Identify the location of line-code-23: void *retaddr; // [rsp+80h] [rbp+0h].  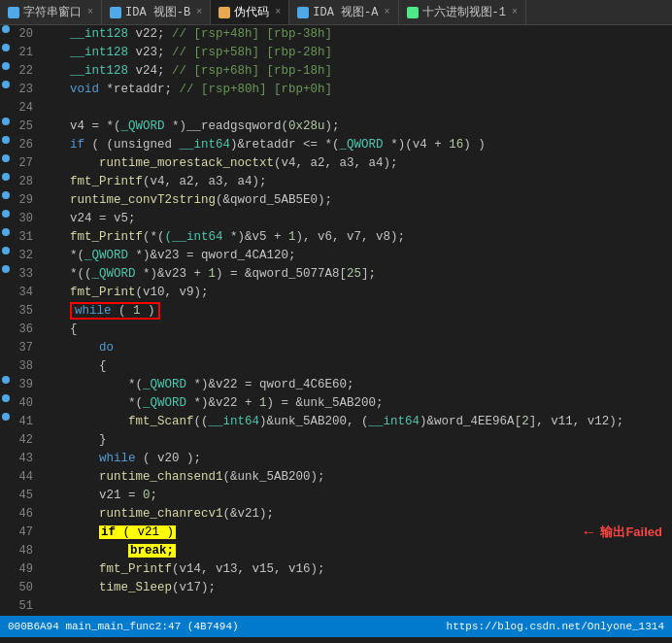
(356, 89).